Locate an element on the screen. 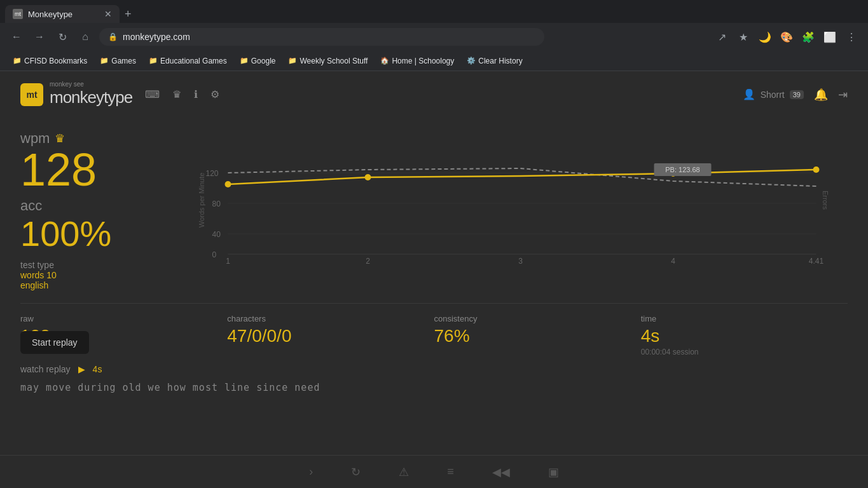  wpm-value: 128 is located at coordinates (90, 170).